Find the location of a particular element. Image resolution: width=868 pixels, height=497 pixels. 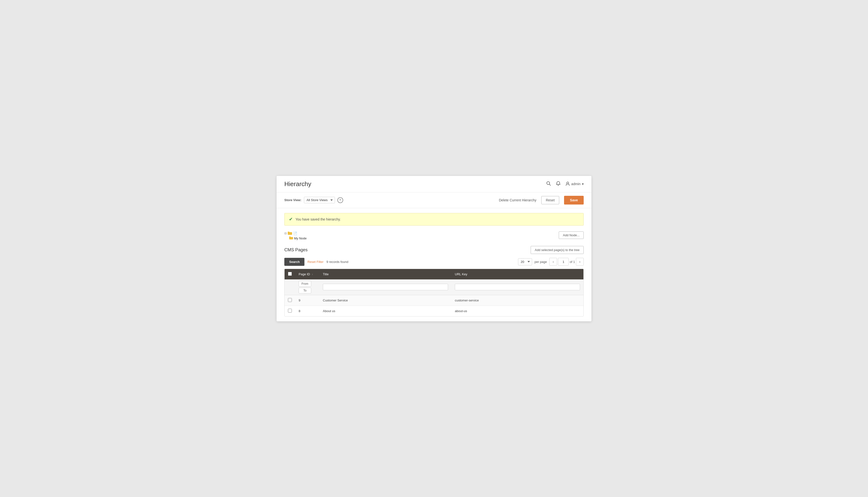

per-page-label: per page is located at coordinates (541, 262).